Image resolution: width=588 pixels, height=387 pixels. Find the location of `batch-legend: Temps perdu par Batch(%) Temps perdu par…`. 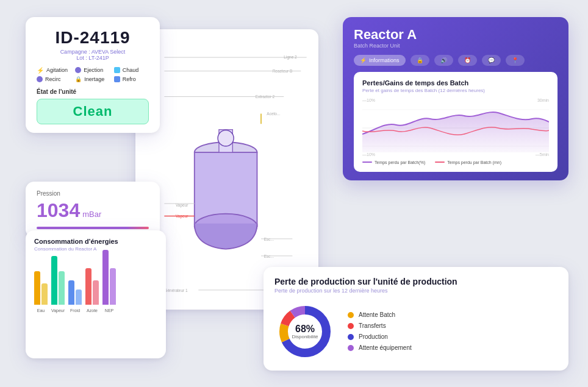

batch-legend: Temps perdu par Batch(%) Temps perdu par… is located at coordinates (456, 162).